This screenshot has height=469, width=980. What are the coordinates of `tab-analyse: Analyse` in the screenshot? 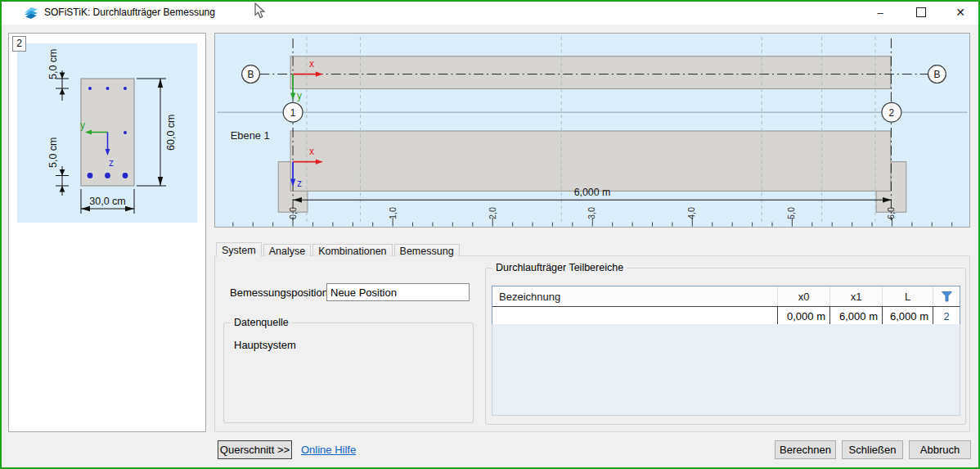 It's located at (287, 250).